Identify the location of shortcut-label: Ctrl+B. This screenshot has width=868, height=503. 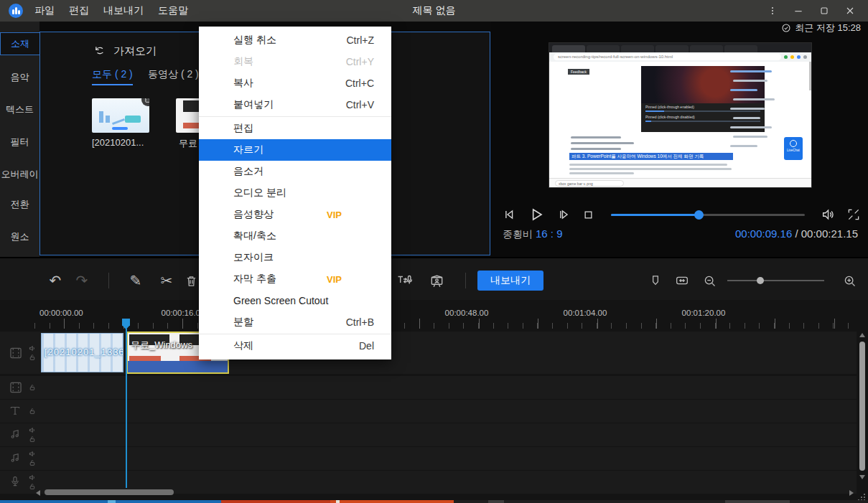
(360, 322).